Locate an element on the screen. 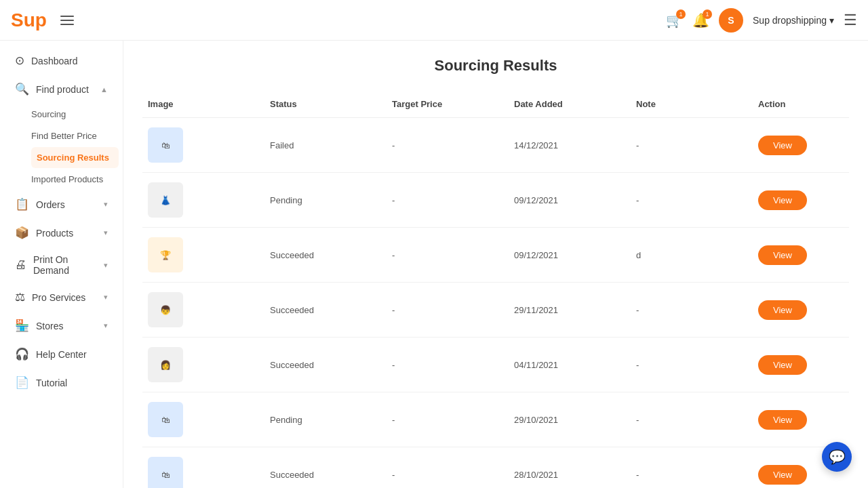 The image size is (868, 488). user-menu-button: Sup dropshipping ▾ is located at coordinates (793, 20).